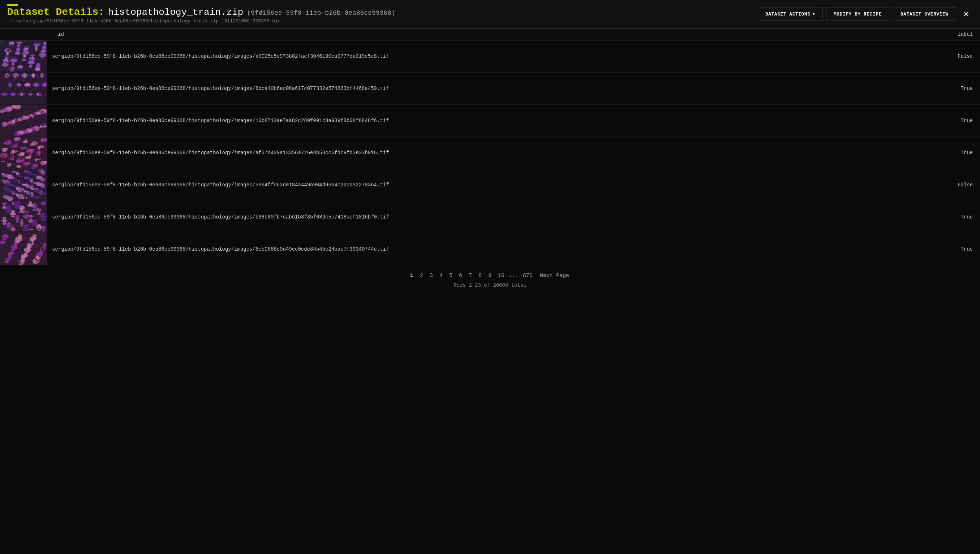 This screenshot has width=980, height=554. Describe the element at coordinates (492, 34) in the screenshot. I see `id-col-header: id` at that location.